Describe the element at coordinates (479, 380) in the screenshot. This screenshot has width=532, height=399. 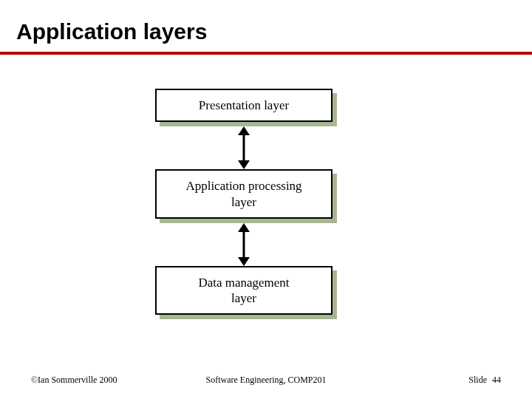
I see `footer-right-label: Slide` at that location.